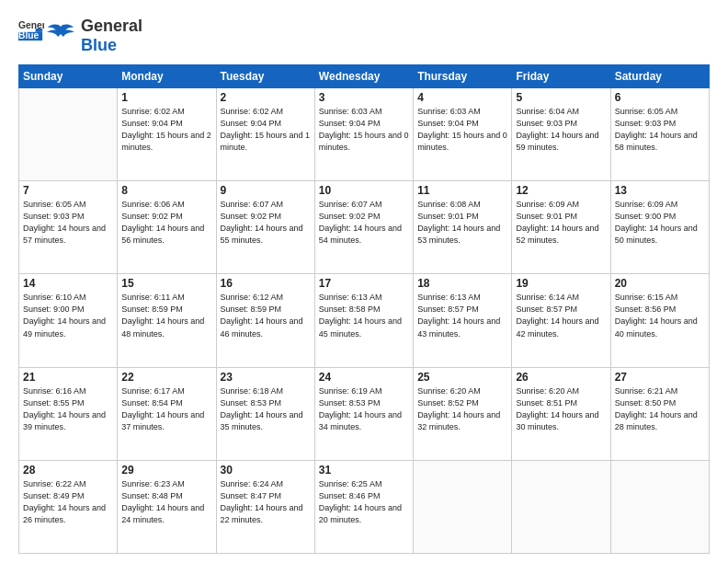  I want to click on day-number: 17, so click(364, 283).